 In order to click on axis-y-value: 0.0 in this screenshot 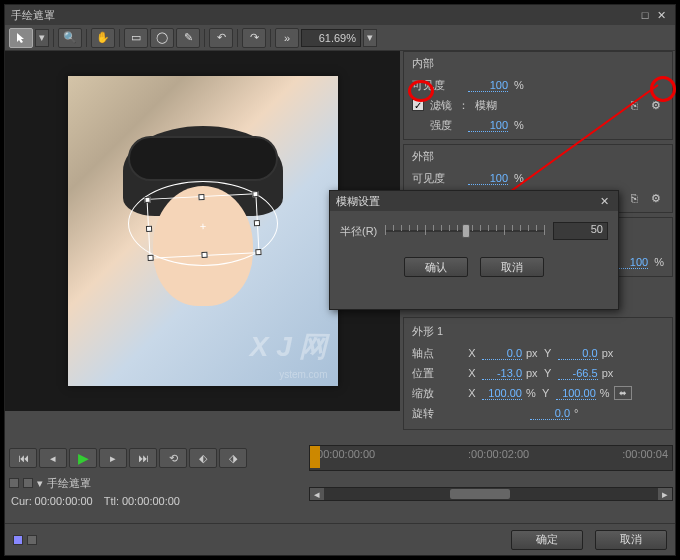, I will do `click(578, 354)`.